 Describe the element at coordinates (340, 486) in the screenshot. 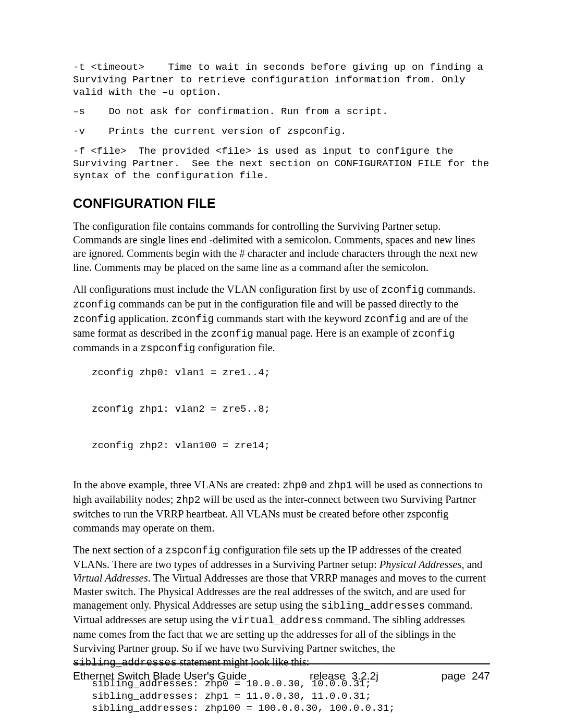

I see `code-zhp1: zhp1` at that location.